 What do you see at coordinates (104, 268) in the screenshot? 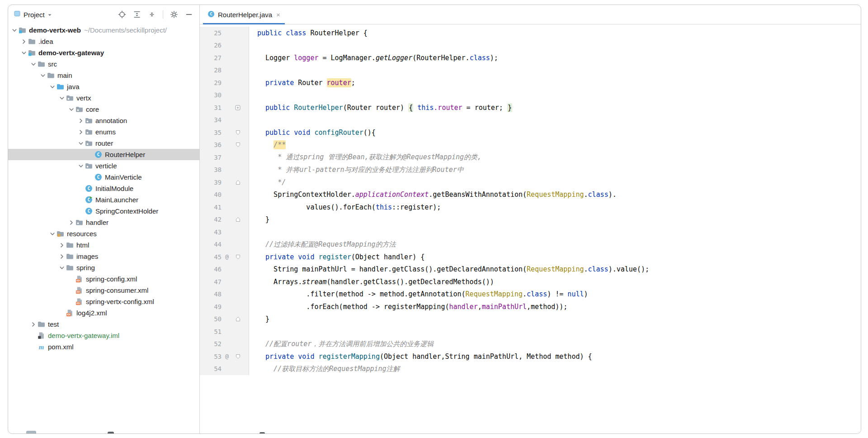
I see `tree-item-spring: spring` at bounding box center [104, 268].